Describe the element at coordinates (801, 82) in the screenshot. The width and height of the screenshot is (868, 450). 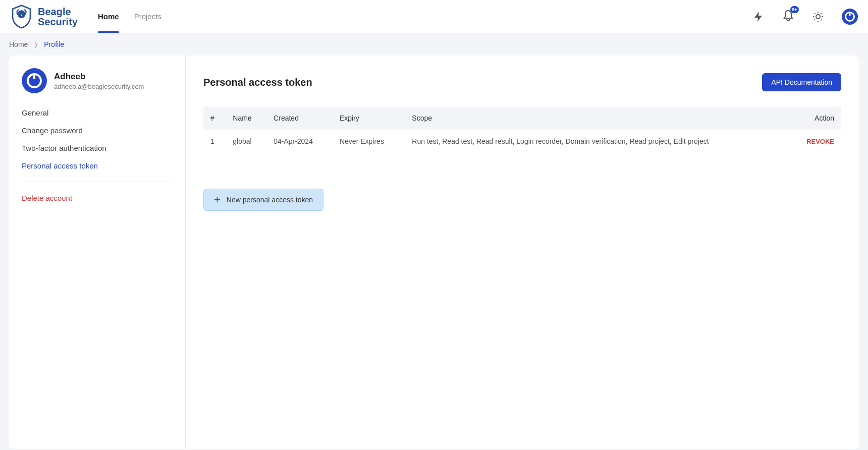
I see `api-documentation-button: API Documentation` at that location.